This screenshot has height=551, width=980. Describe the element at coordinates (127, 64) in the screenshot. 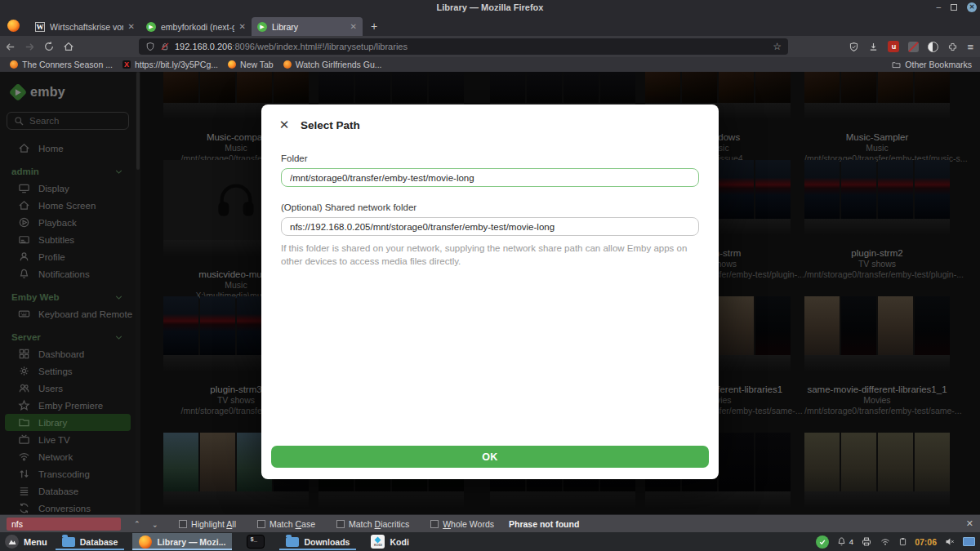

I see `bookmark-favicon: X` at that location.